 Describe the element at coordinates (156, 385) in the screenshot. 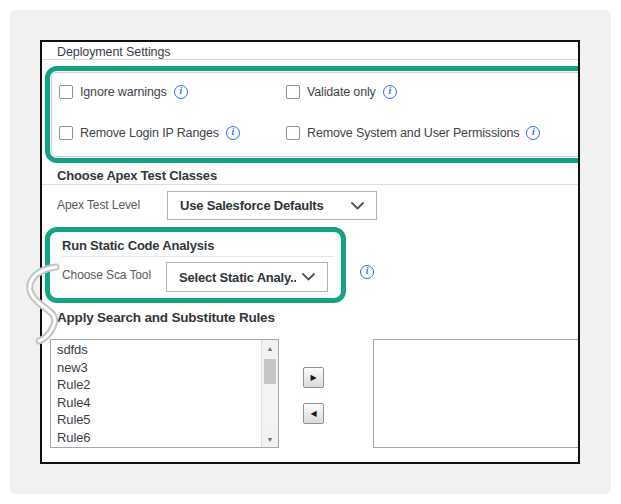

I see `list-item: Rule2` at that location.